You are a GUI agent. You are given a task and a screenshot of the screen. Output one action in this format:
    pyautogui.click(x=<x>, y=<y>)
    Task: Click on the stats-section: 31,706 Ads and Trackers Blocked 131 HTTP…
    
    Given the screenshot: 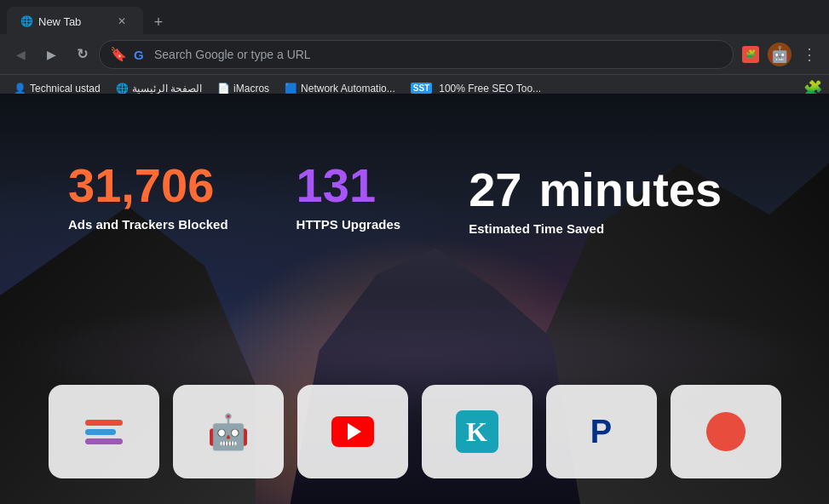 What is the action you would take?
    pyautogui.click(x=395, y=199)
    